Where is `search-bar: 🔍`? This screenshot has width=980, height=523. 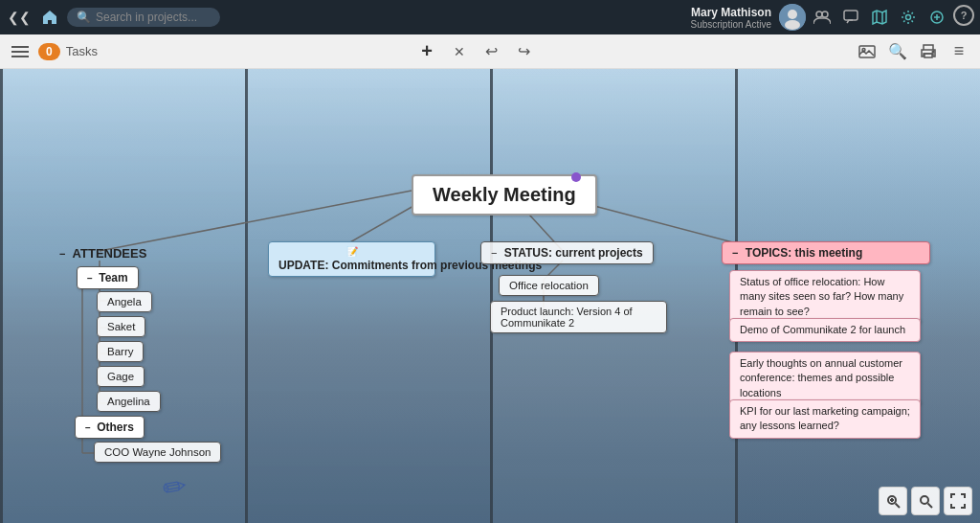
search-bar: 🔍 is located at coordinates (144, 17).